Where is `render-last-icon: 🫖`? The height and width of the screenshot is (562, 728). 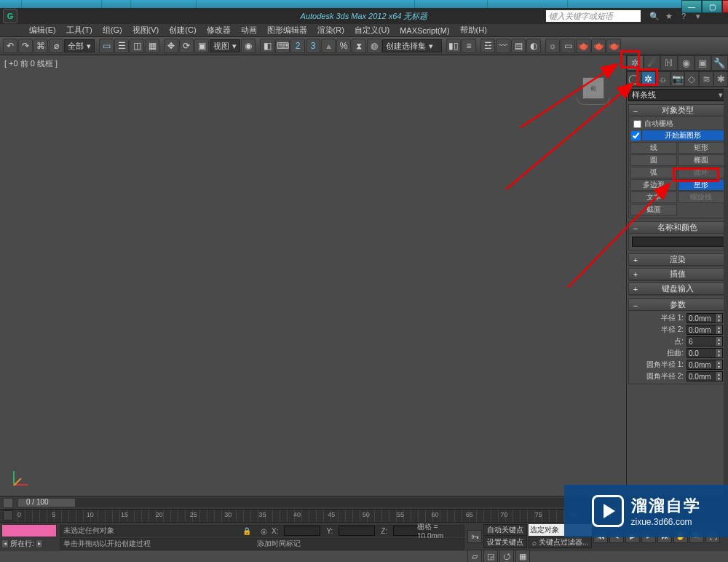 render-last-icon: 🫖 is located at coordinates (614, 46).